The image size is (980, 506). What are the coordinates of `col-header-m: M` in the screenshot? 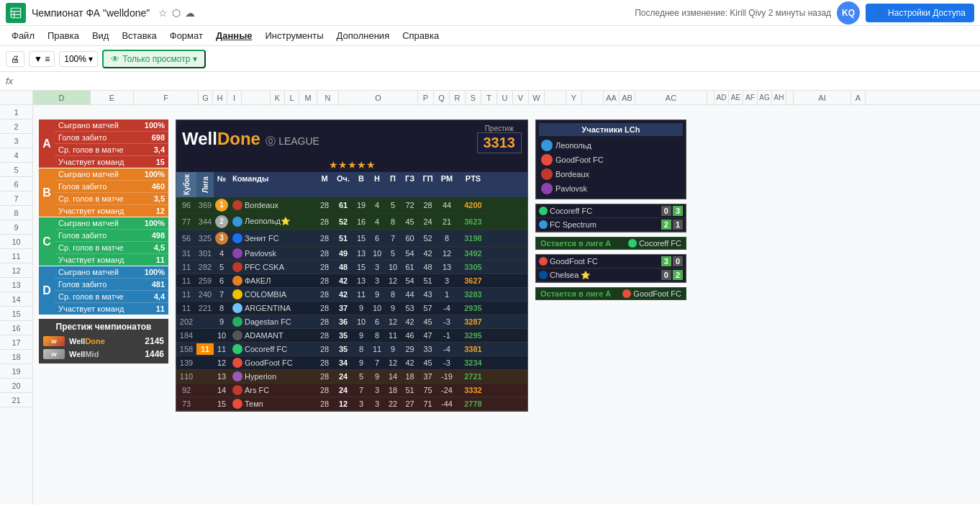 It's located at (308, 98).